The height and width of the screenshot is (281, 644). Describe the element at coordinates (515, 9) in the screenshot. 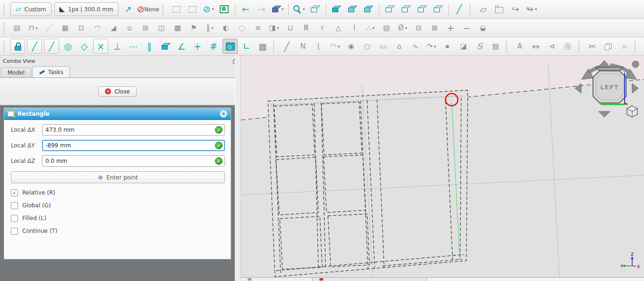

I see `export-icon: ↪` at that location.